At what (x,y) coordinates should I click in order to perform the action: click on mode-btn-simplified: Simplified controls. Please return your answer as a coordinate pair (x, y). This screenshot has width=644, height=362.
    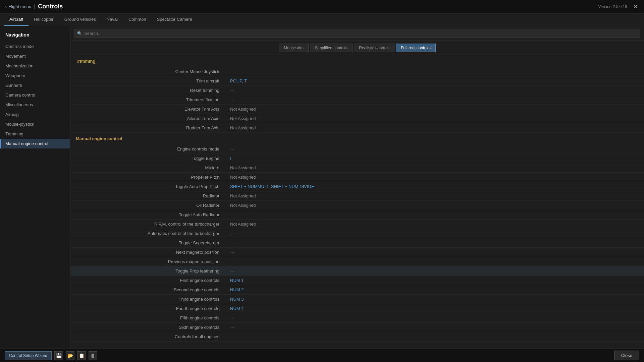
    Looking at the image, I should click on (331, 48).